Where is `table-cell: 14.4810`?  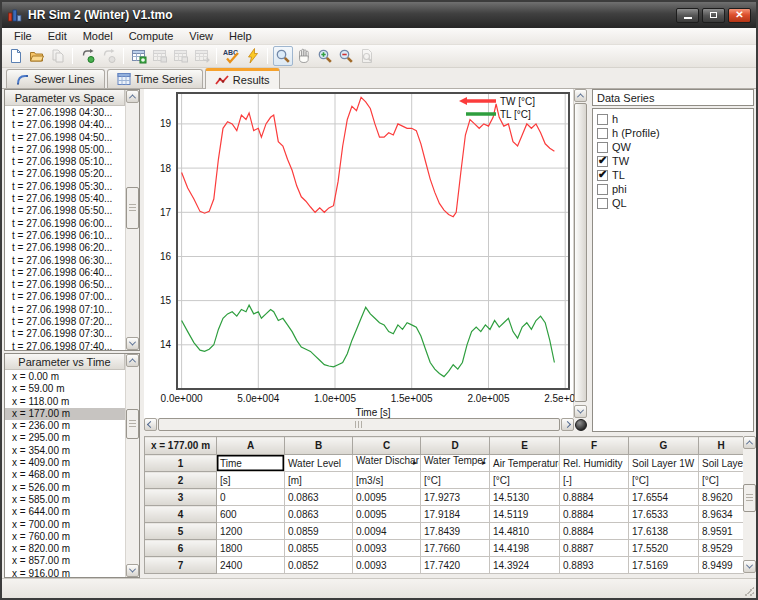
table-cell: 14.4810 is located at coordinates (525, 532).